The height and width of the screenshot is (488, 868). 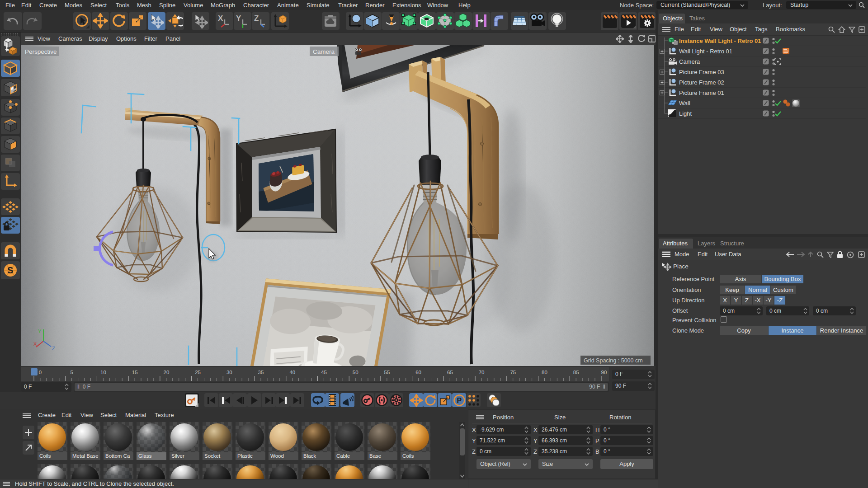 I want to click on svg-text: 5, so click(x=71, y=372).